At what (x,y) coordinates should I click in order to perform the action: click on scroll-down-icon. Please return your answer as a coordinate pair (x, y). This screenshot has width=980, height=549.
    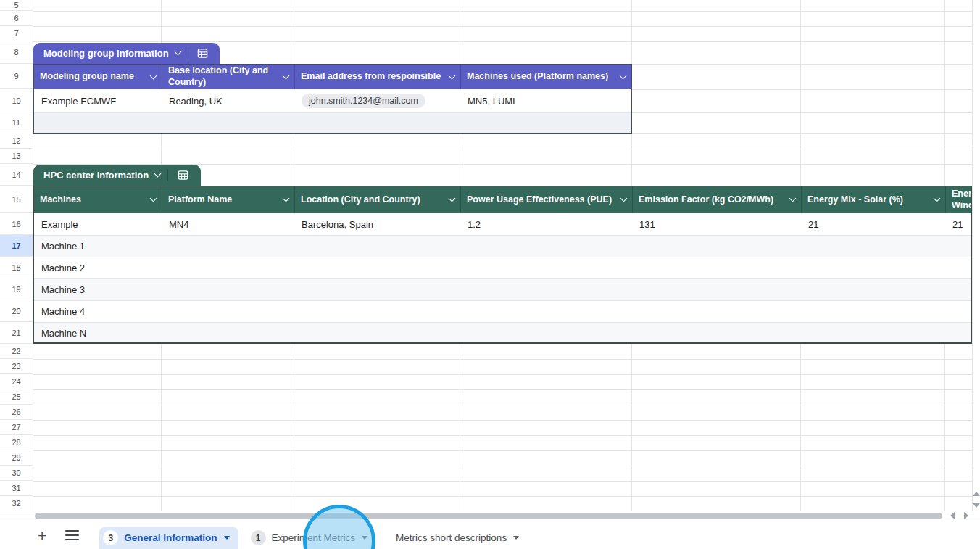
    Looking at the image, I should click on (976, 505).